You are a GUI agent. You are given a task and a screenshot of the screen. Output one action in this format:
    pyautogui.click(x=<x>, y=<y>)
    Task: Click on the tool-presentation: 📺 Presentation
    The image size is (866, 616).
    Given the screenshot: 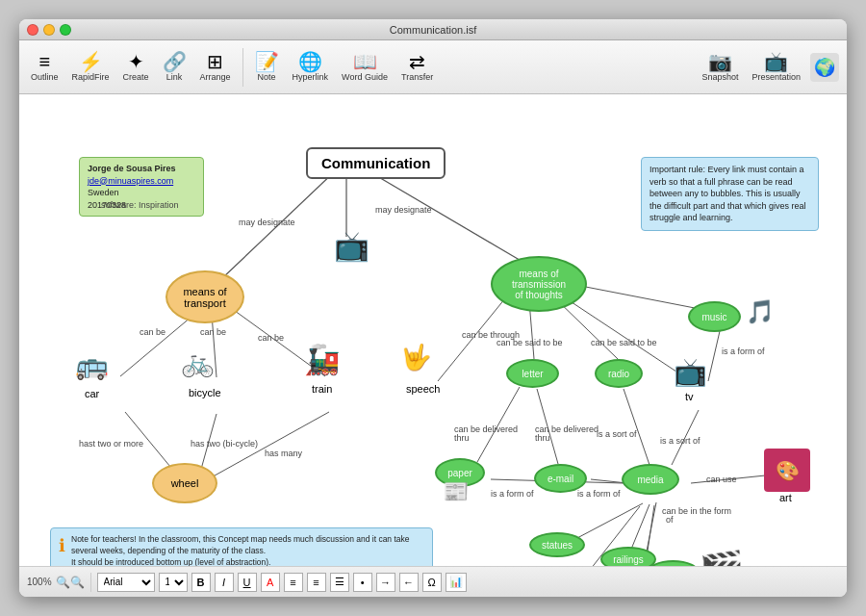 What is the action you would take?
    pyautogui.click(x=776, y=67)
    